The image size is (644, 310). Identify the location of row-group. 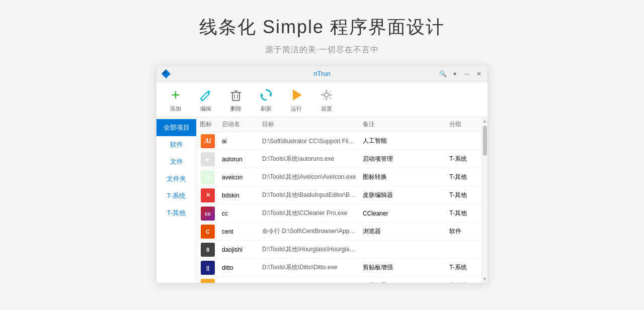
(464, 141).